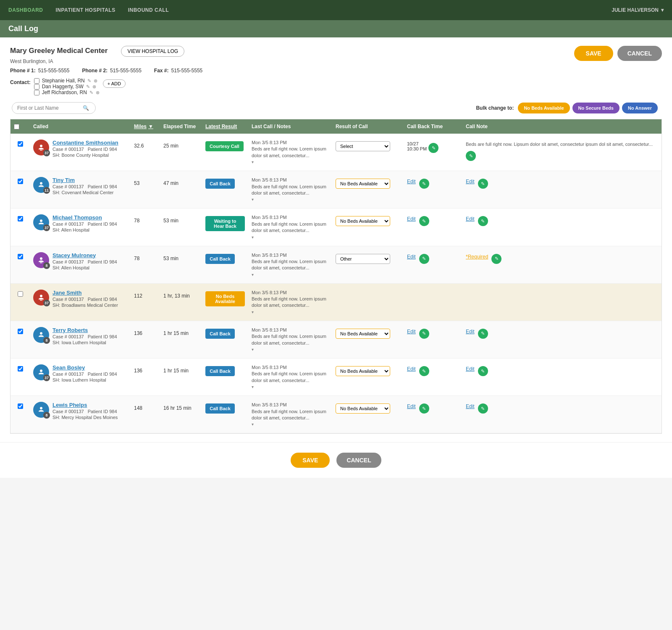 The width and height of the screenshot is (672, 630). Describe the element at coordinates (86, 10) in the screenshot. I see `nav-inpatient: INPATIENT HOSPITALS` at that location.